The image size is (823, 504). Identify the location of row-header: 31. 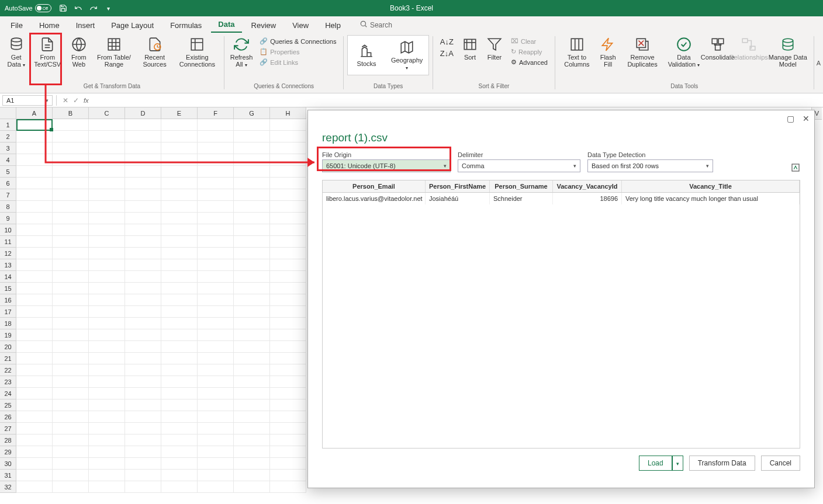
(8, 475).